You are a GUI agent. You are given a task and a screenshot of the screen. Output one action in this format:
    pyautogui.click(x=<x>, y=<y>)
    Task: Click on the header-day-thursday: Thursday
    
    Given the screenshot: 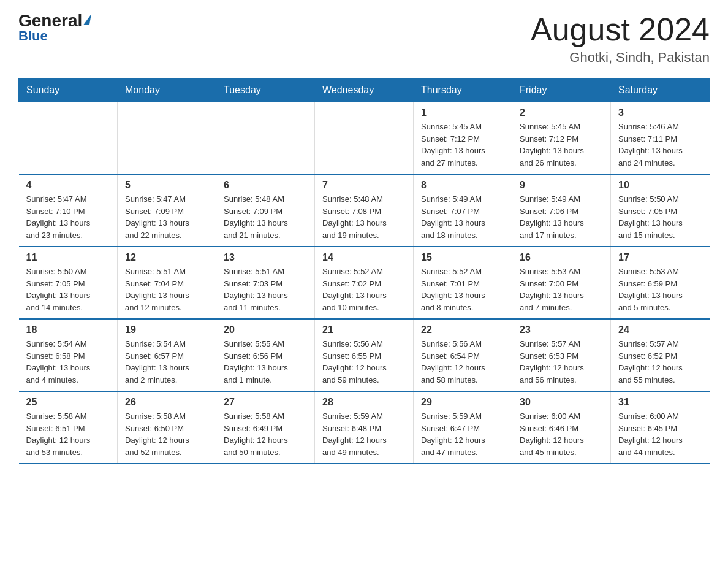 What is the action you would take?
    pyautogui.click(x=463, y=91)
    